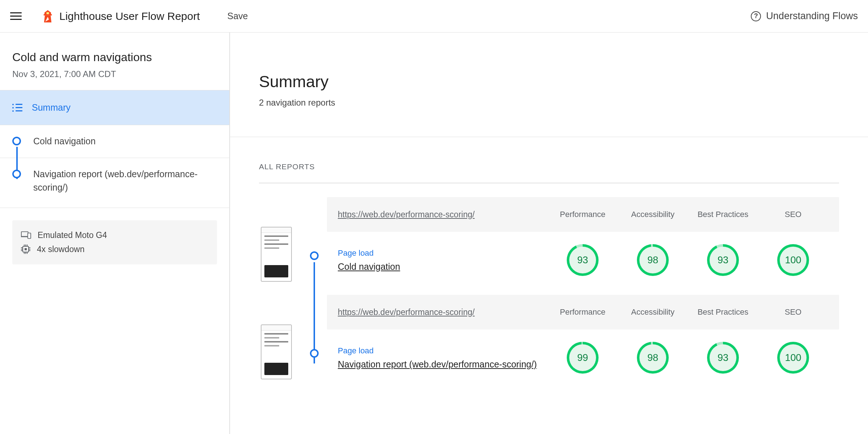 The width and height of the screenshot is (868, 434). Describe the element at coordinates (115, 250) in the screenshot. I see `cpu-row: 4x slowdown` at that location.